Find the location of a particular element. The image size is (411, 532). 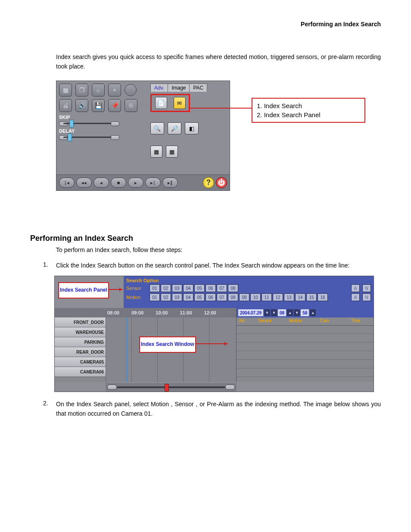

callout-line-2: 2. Index Search Panel is located at coordinates (308, 115).